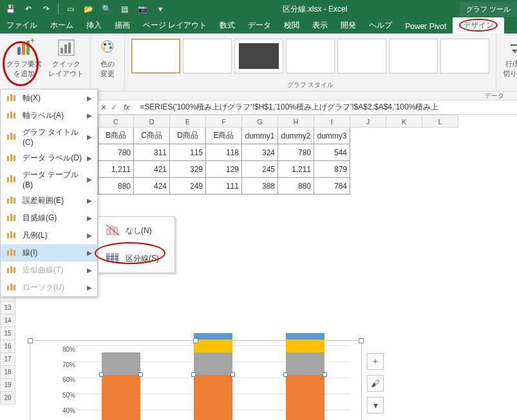  I want to click on dropdown-icon: ▾, so click(160, 9).